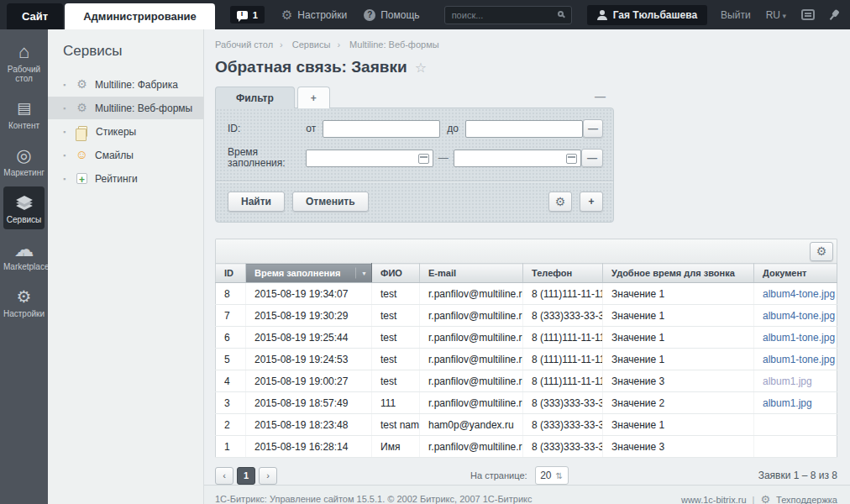  Describe the element at coordinates (136, 85) in the screenshot. I see `menu-item-label: Multiline: Фабрика` at that location.